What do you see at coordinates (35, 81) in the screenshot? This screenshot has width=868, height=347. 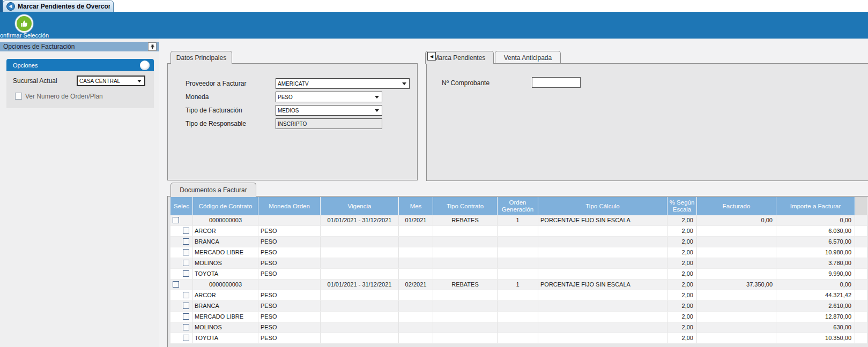 I see `sucursal-label: Sucursal Actual` at bounding box center [35, 81].